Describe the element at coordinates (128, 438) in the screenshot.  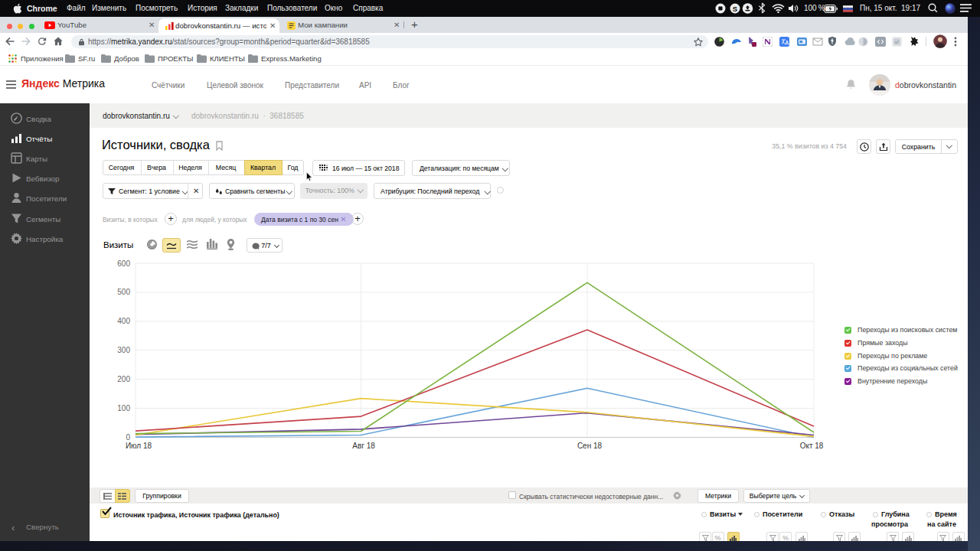
I see `svg-text: 0` at that location.